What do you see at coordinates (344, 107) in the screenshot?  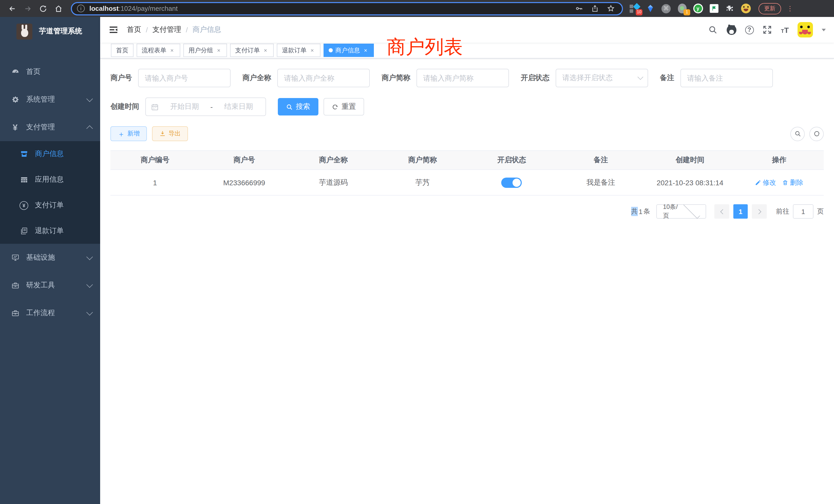 I see `reset-button: 重置` at bounding box center [344, 107].